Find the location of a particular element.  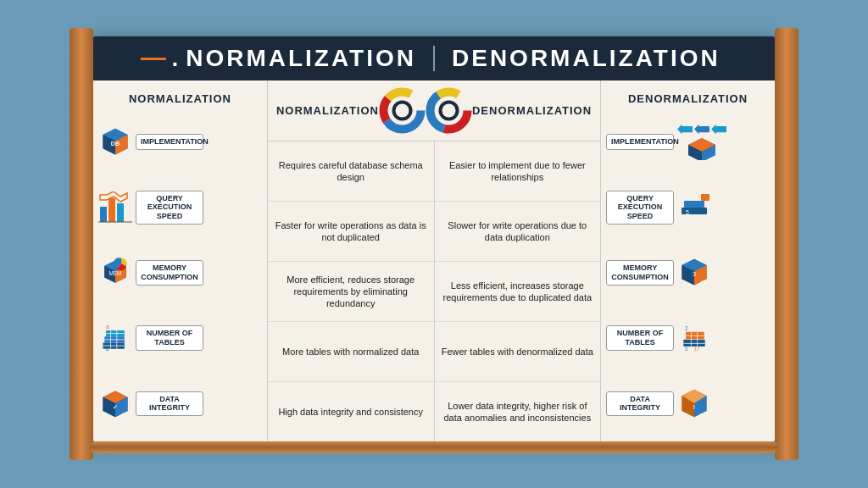

compare-row-5: High data integrity and consistency Lowe… is located at coordinates (434, 412).